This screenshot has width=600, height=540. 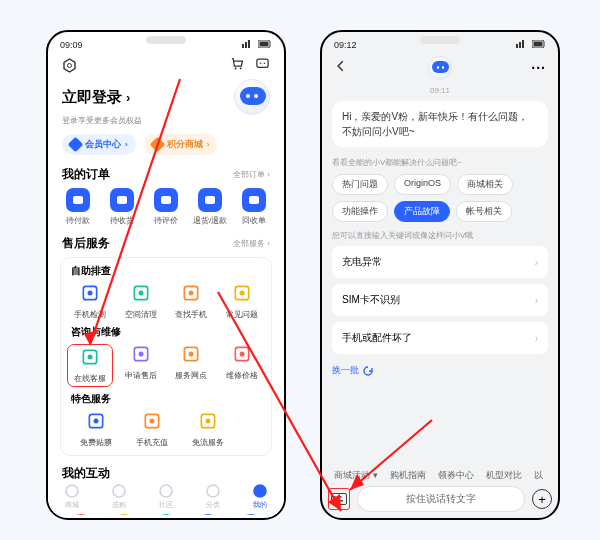 I want to click on category-pills: 热门问题OriginOS商城相关功能操作产品故障帐号相关, so click(x=440, y=198).